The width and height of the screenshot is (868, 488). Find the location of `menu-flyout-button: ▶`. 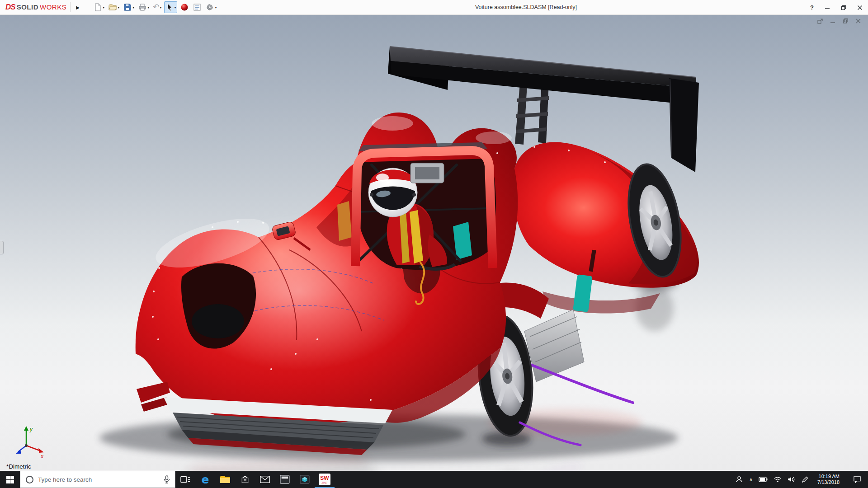

menu-flyout-button: ▶ is located at coordinates (78, 7).